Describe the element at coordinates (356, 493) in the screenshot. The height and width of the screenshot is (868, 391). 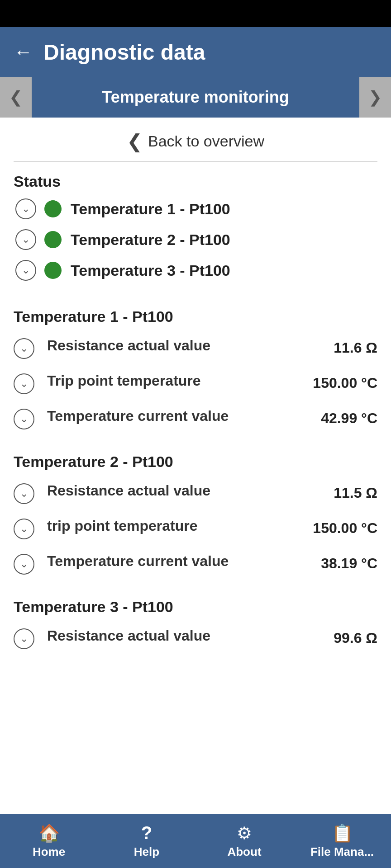
I see `temp2-resistance-value: 11.5 Ω` at that location.